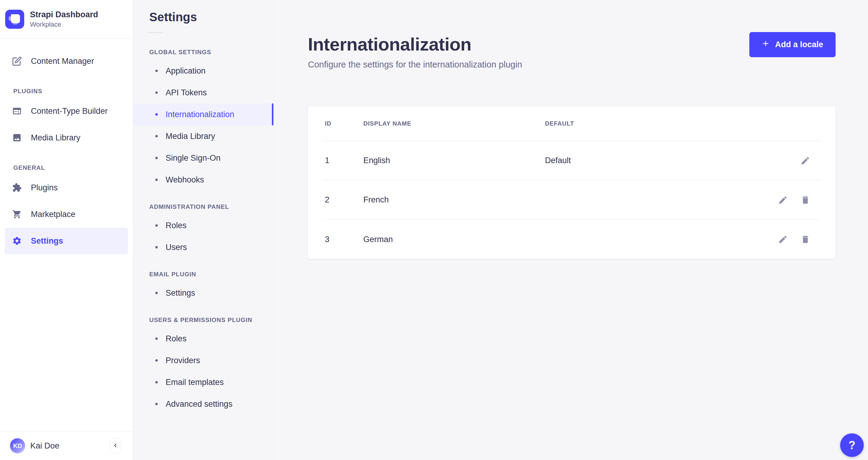  I want to click on subnav-item-single-sign-on: Single Sign-On, so click(203, 158).